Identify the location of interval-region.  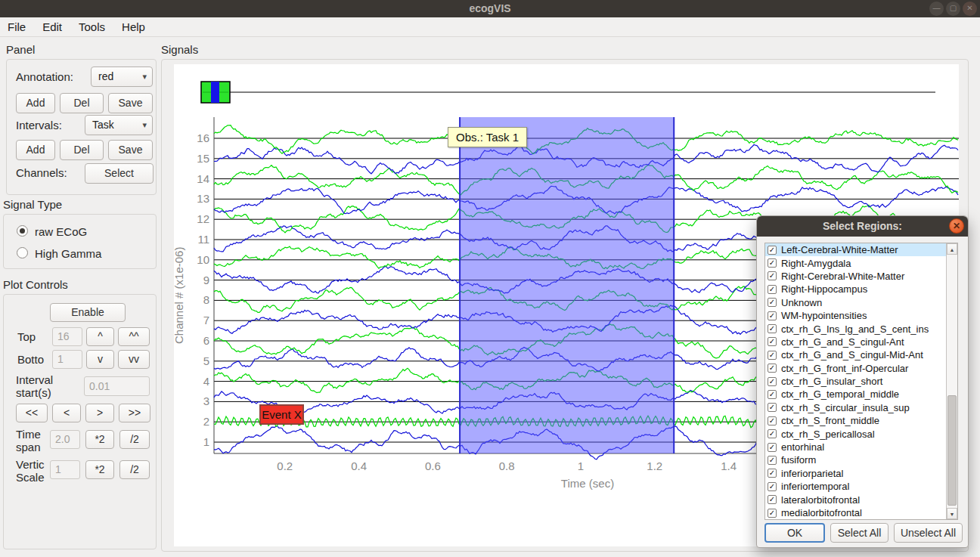
(567, 286).